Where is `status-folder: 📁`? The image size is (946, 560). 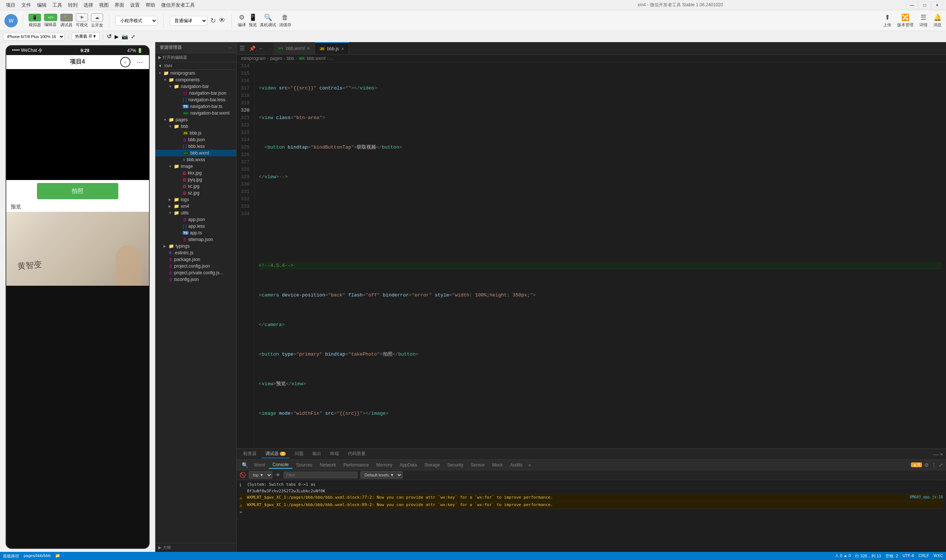 status-folder: 📁 is located at coordinates (58, 556).